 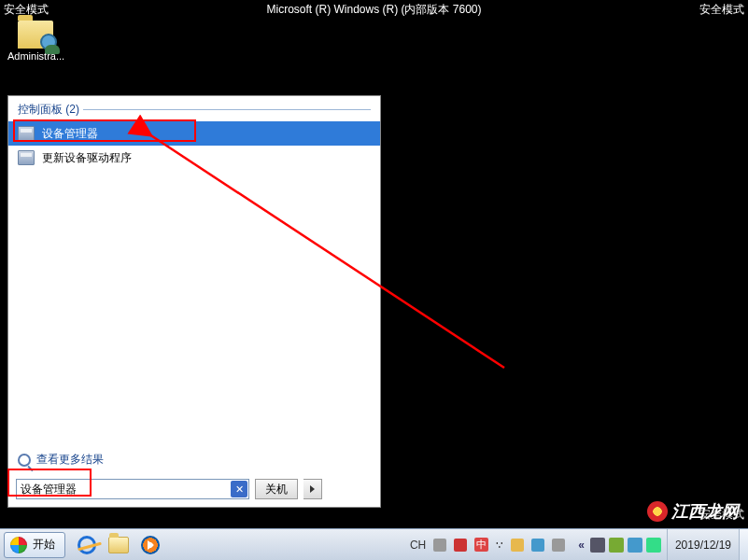 I want to click on start-button-label: 开始, so click(x=44, y=545).